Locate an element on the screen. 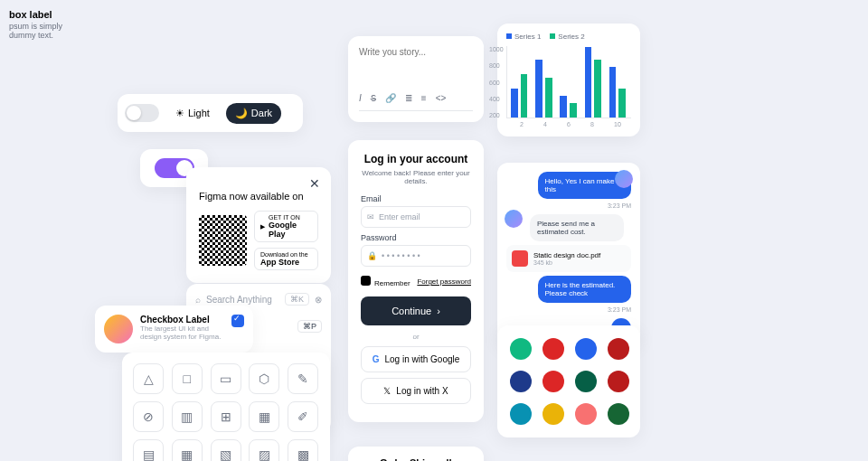 The height and width of the screenshot is (461, 868). order-shipped-card: Order Shipped! is located at coordinates (416, 454).